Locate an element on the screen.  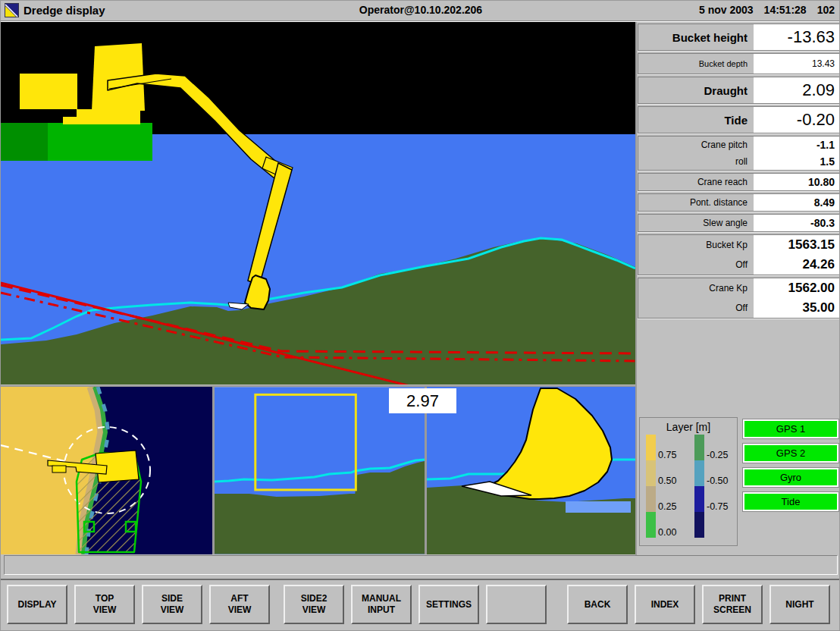
readout-row: Off 24.26 is located at coordinates (738, 265).